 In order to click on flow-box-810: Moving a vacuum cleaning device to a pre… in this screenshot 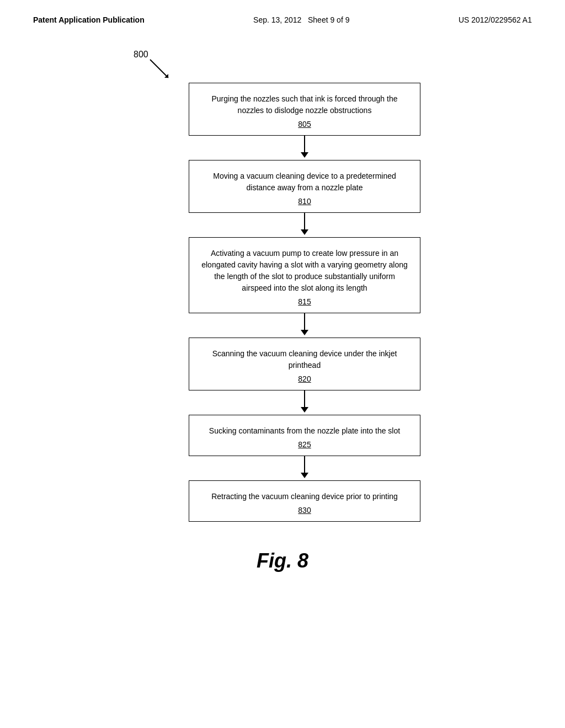, I will do `click(305, 186)`.